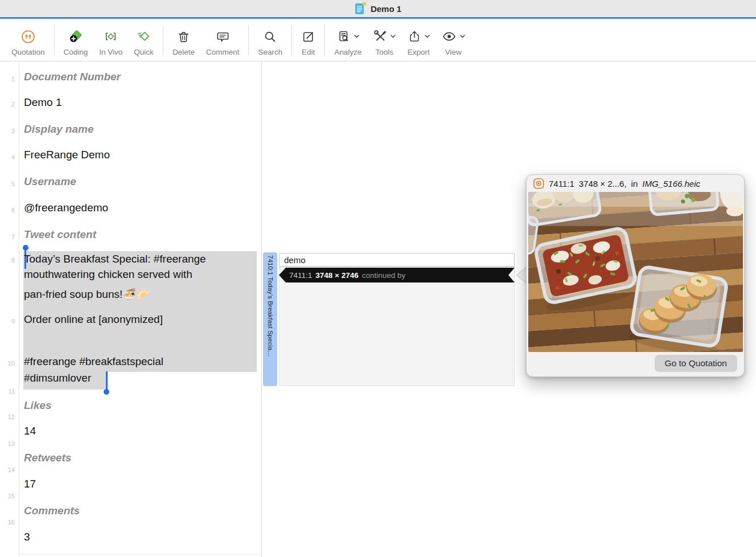  I want to click on field-value-display-name: FreeRange Demo, so click(67, 155).